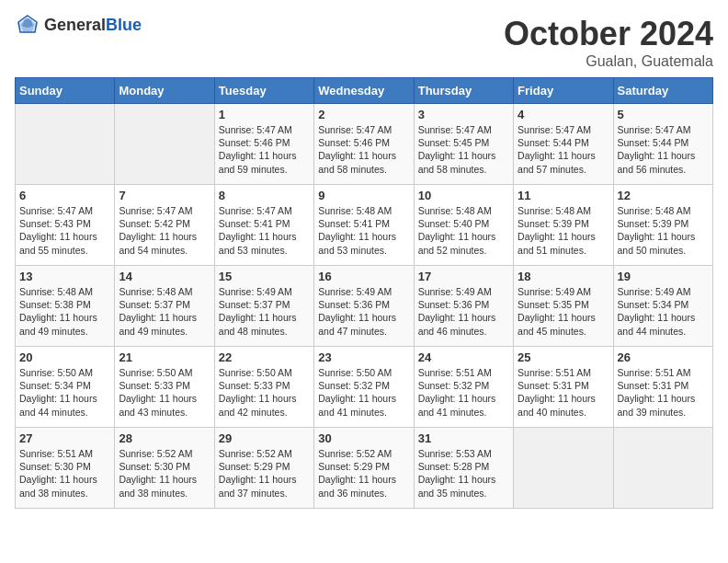 The width and height of the screenshot is (728, 563). What do you see at coordinates (164, 195) in the screenshot?
I see `day-number: 7` at bounding box center [164, 195].